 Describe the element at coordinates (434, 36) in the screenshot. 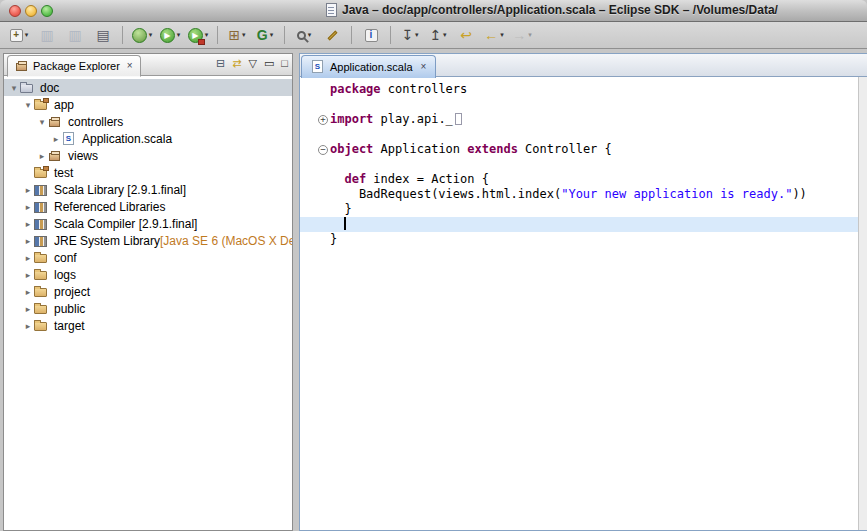

I see `main-toolbar: +▾▥▥▤▾▶▾▶▾⊞▾G▾▾i↧▾↥▾↩←▾→▾` at that location.